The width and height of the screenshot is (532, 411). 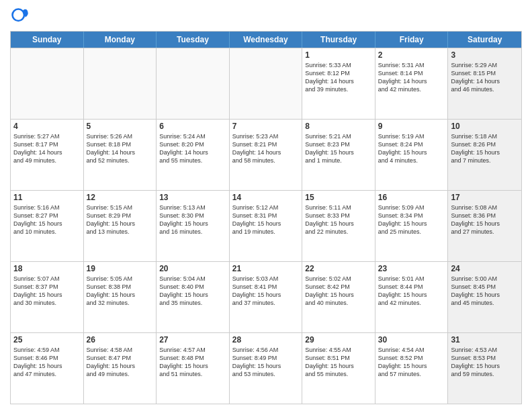 I want to click on cell-text: Sunrise: 5:24 AM Sunset: 8:20 PM Dayligh…, so click(x=193, y=149).